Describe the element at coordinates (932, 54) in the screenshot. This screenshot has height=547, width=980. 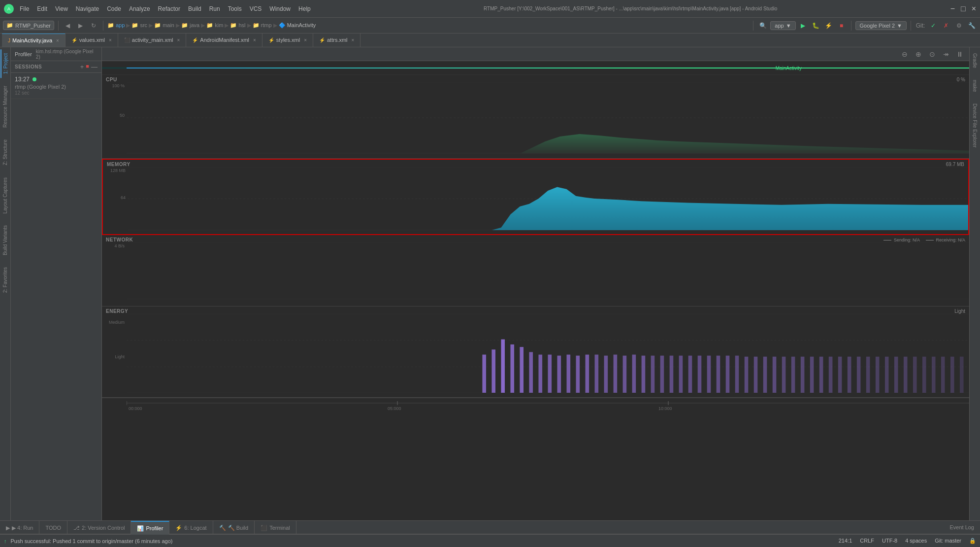
I see `profiler-toolbar-right: ⊖ ⊕ ⊙ ↠ ⏸` at that location.